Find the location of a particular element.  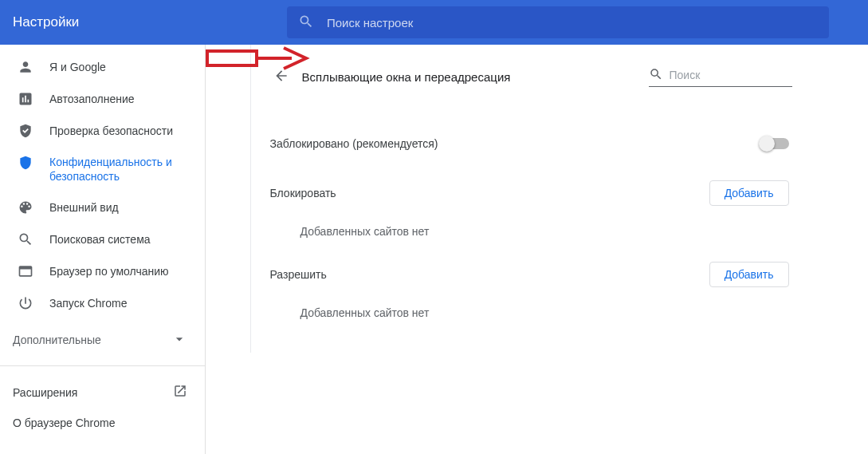

block-section-label: Блокировать is located at coordinates (303, 193).